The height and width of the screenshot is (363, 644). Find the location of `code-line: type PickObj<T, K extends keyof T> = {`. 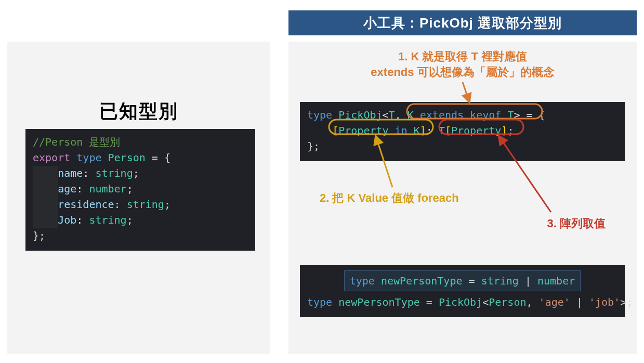

code-line: type PickObj<T, K extends keyof T> = { is located at coordinates (463, 115).